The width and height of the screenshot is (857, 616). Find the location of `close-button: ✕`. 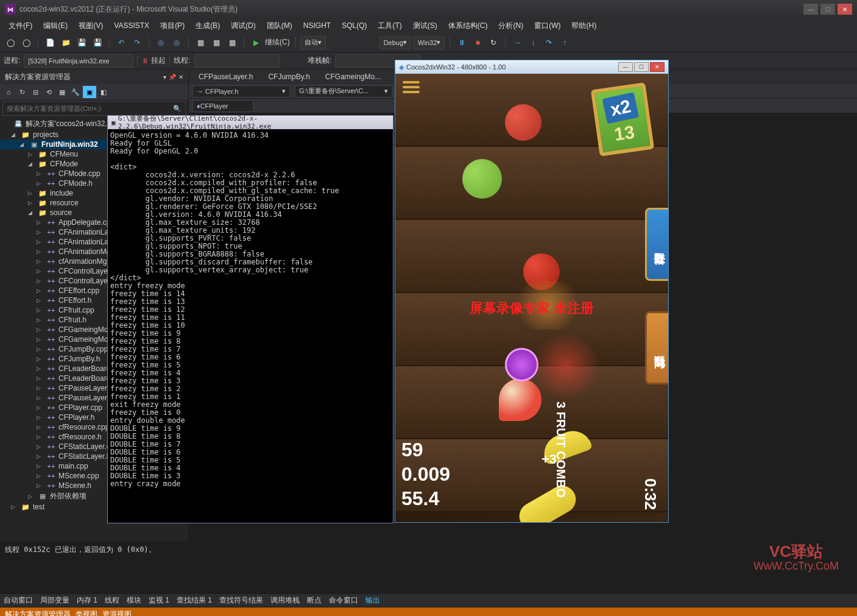

close-button: ✕ is located at coordinates (845, 9).